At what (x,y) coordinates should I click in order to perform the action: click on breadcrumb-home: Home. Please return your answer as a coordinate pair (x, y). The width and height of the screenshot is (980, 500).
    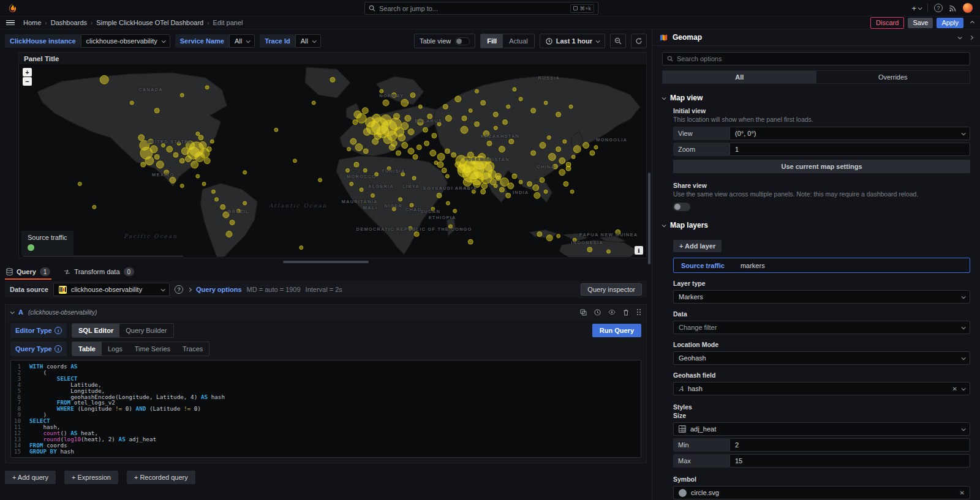
    Looking at the image, I should click on (32, 23).